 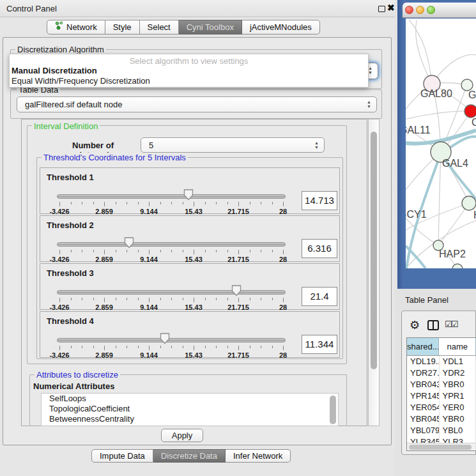 What do you see at coordinates (371, 70) in the screenshot?
I see `combo-arrows-icon: ▲▼` at bounding box center [371, 70].